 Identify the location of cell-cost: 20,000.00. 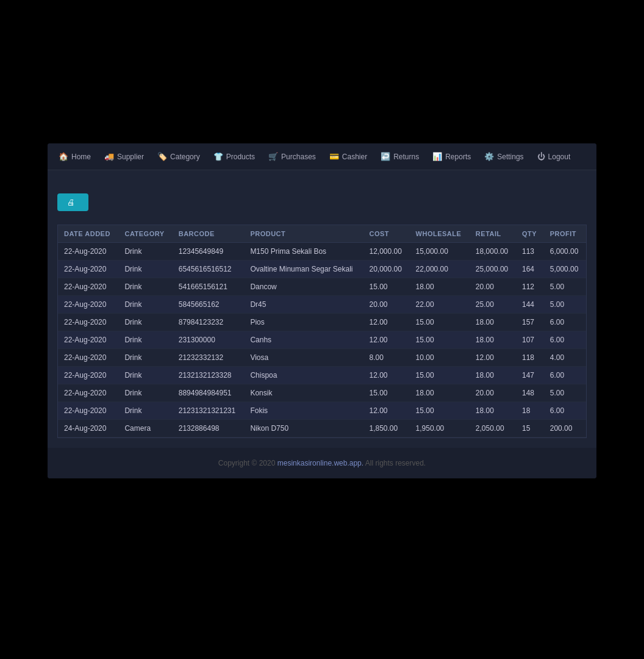
(386, 270).